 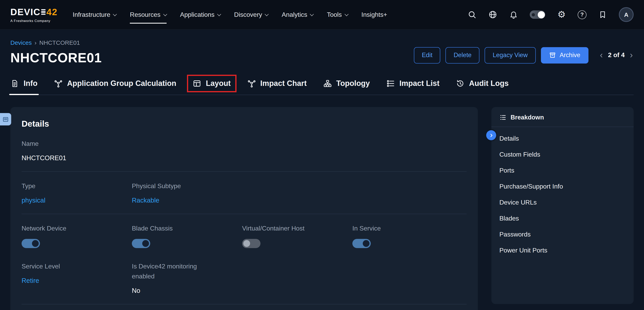 I want to click on service-level-link: Retire, so click(x=76, y=280).